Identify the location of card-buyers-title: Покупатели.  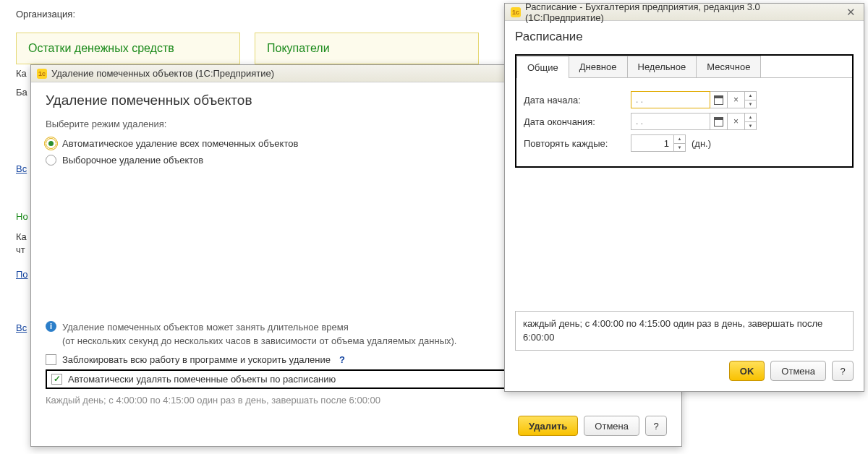
(298, 48).